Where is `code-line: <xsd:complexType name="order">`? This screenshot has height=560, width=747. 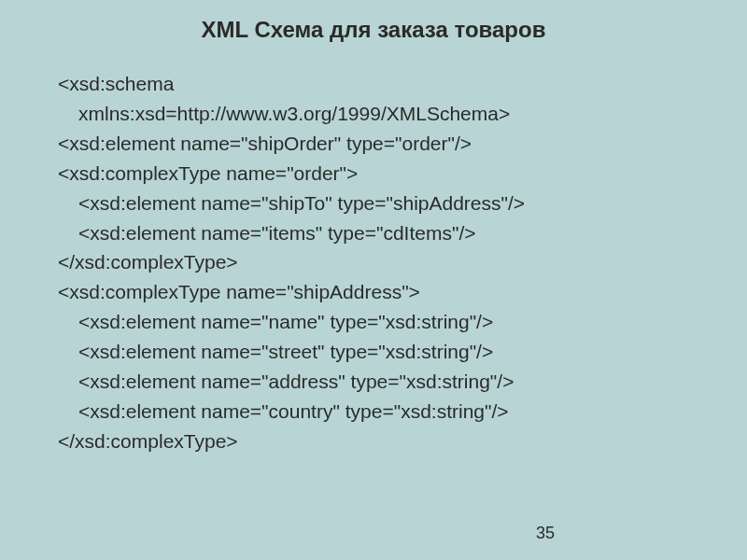 code-line: <xsd:complexType name="order"> is located at coordinates (384, 174).